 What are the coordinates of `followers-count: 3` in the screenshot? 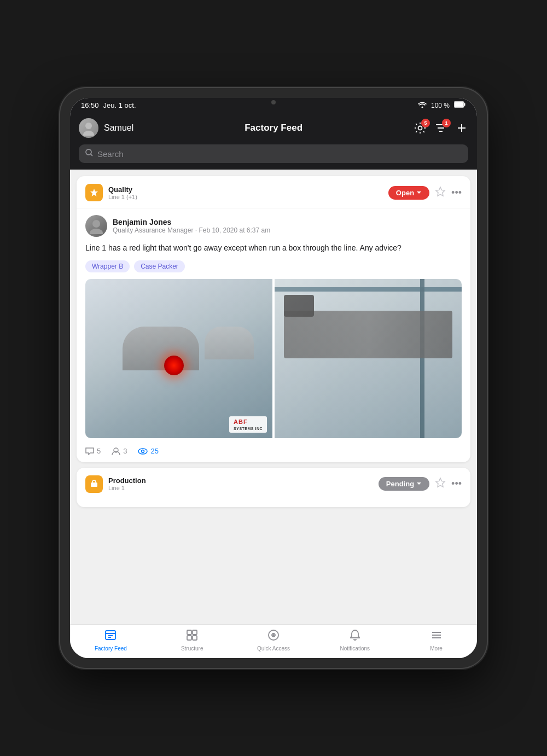 It's located at (125, 451).